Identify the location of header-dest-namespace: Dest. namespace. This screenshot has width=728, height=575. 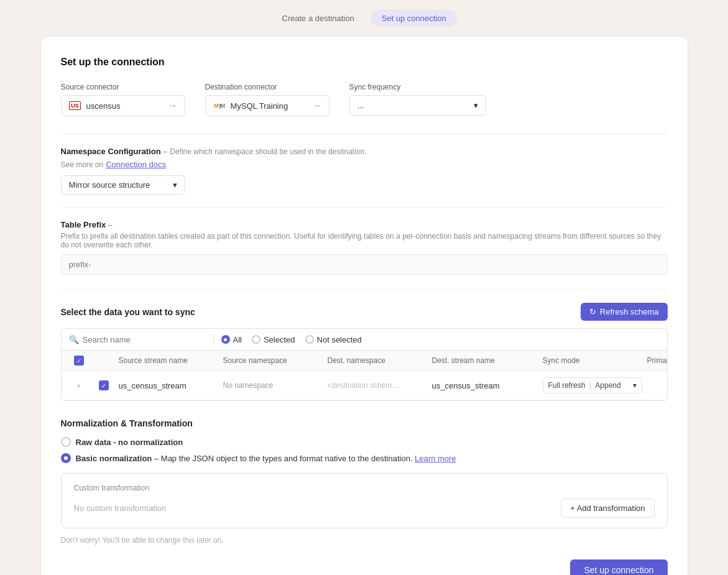
(377, 361).